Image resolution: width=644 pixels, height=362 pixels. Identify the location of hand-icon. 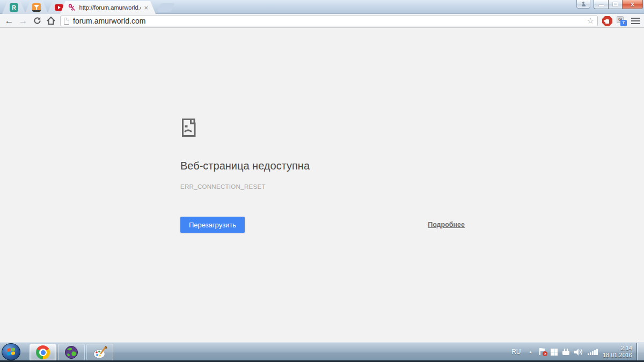
(608, 21).